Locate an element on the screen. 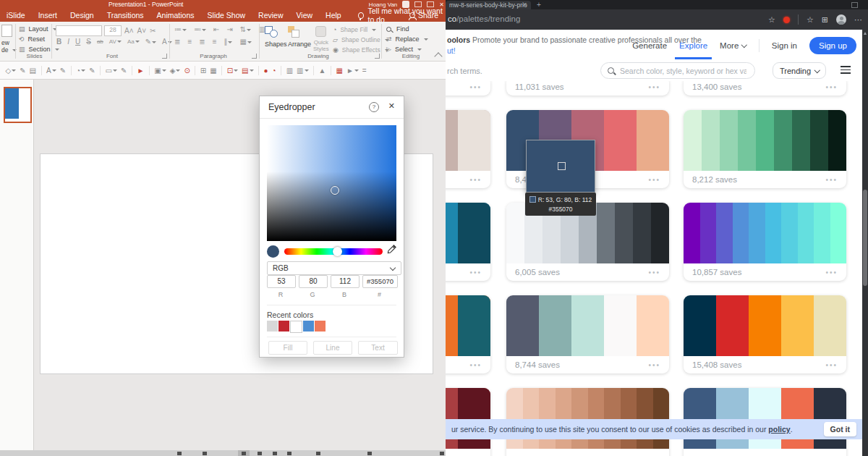 The width and height of the screenshot is (868, 456). nav-more: More is located at coordinates (733, 46).